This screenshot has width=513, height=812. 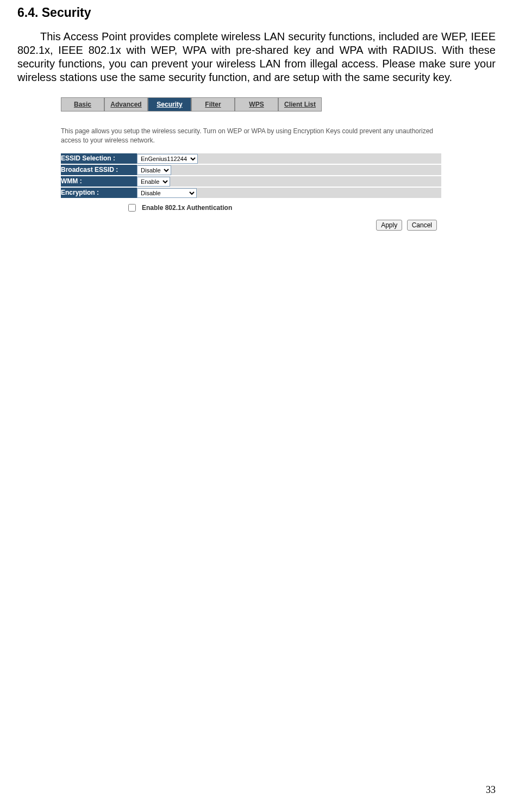 What do you see at coordinates (154, 170) in the screenshot?
I see `broadcast-select: Disable` at bounding box center [154, 170].